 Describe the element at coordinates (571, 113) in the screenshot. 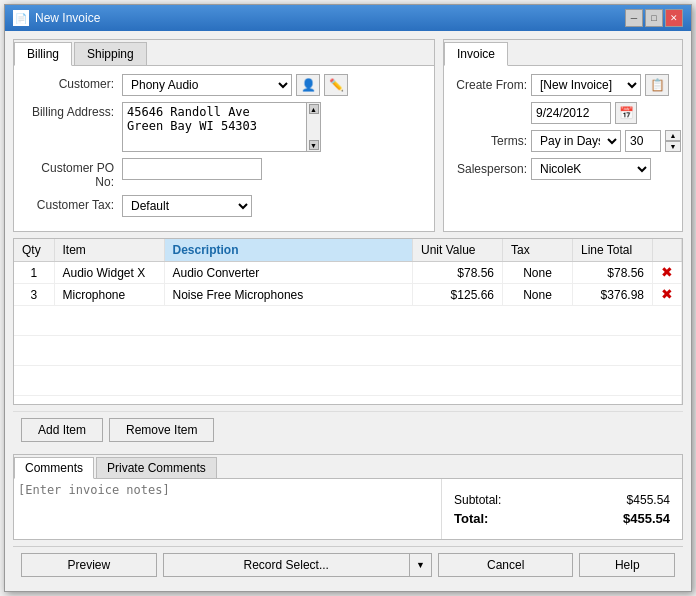

I see `date-input` at that location.